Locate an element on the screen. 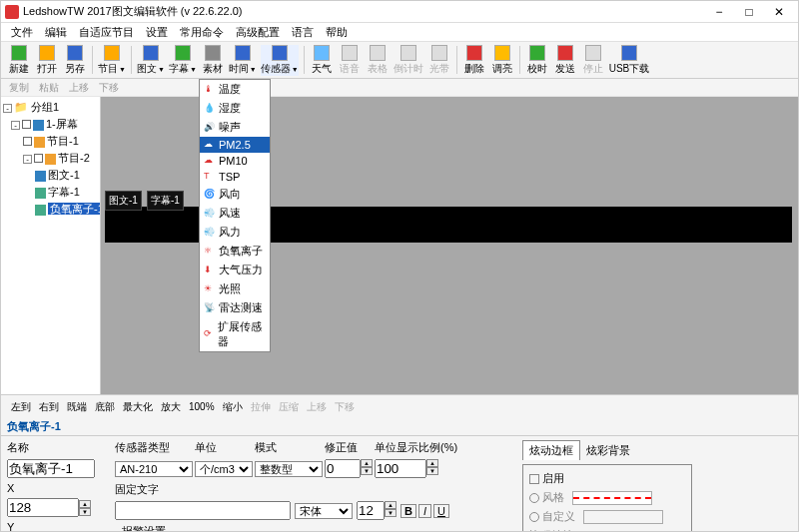  style-label: 风格 is located at coordinates (553, 497).